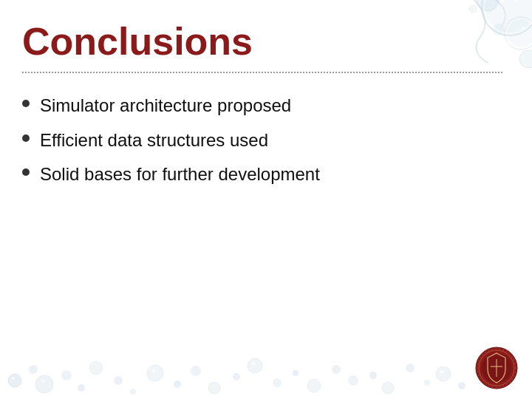 This screenshot has width=532, height=399. Describe the element at coordinates (262, 72) in the screenshot. I see `divider` at that location.